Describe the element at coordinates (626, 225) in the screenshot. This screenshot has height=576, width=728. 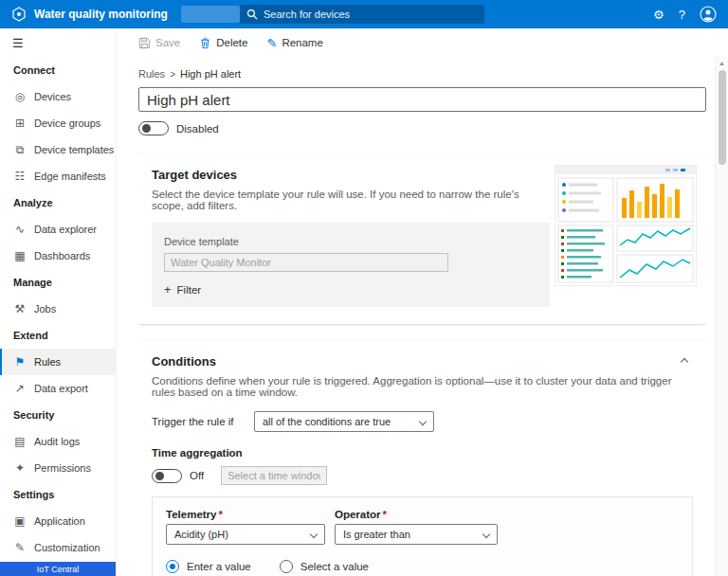
I see `dashboard-preview-image` at that location.